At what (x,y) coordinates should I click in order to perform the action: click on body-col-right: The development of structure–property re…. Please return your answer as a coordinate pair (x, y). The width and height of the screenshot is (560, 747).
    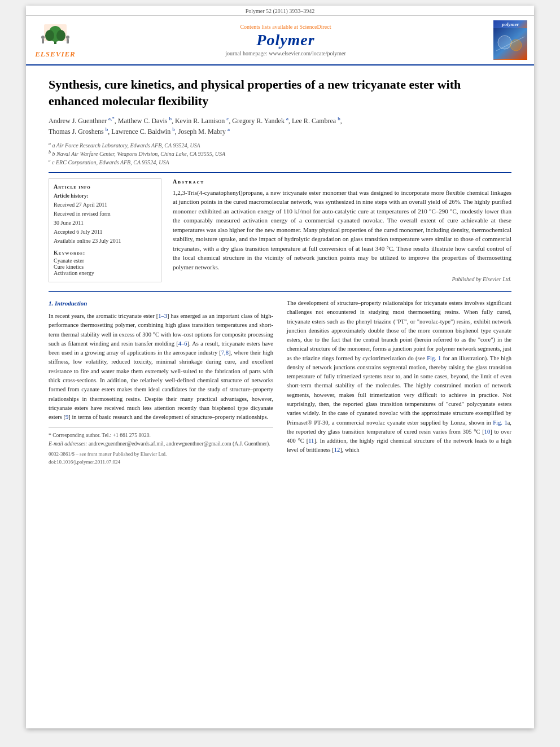
    Looking at the image, I should click on (399, 383).